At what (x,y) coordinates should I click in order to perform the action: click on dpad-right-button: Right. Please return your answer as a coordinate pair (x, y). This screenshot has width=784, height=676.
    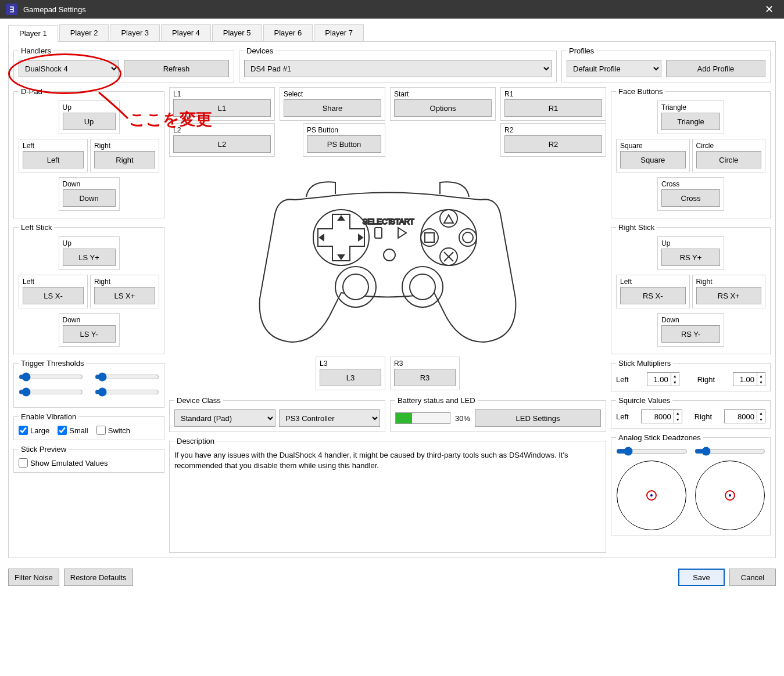
    Looking at the image, I should click on (124, 160).